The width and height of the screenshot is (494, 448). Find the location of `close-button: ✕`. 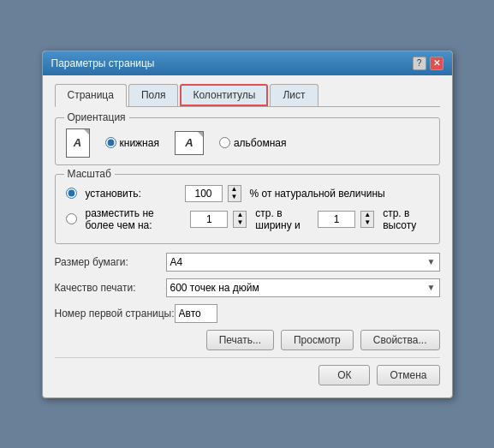

close-button: ✕ is located at coordinates (437, 63).